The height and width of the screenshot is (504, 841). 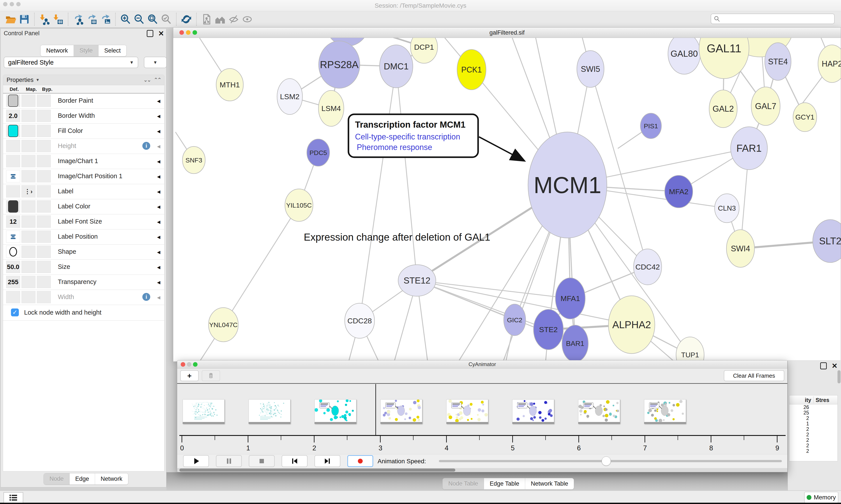 I want to click on annotation-box: Transcription factor MCM1Cell-type-speci…, so click(x=436, y=138).